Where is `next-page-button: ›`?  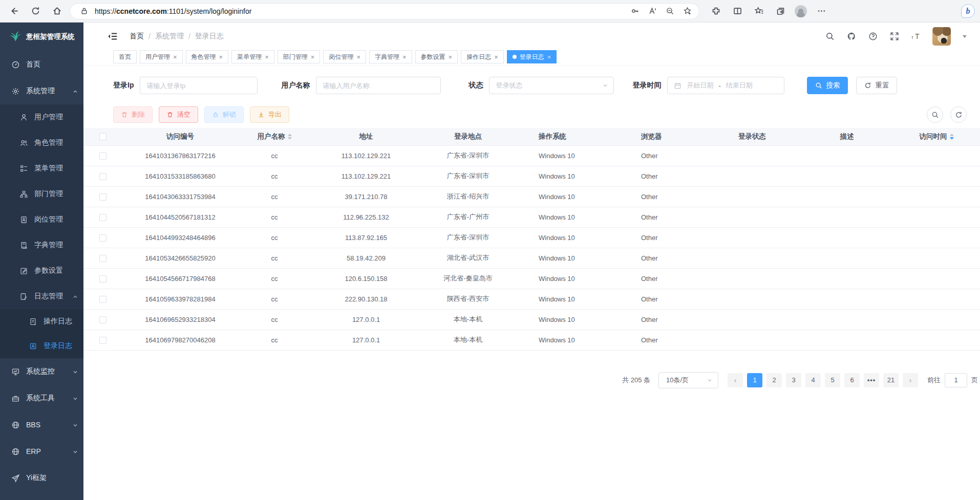 next-page-button: › is located at coordinates (910, 380).